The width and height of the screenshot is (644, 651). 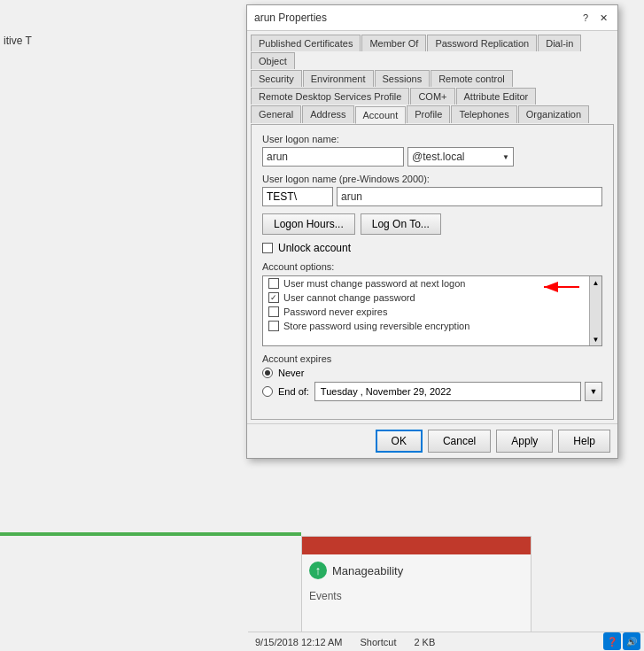 What do you see at coordinates (603, 18) in the screenshot?
I see `close-title-button: ✕` at bounding box center [603, 18].